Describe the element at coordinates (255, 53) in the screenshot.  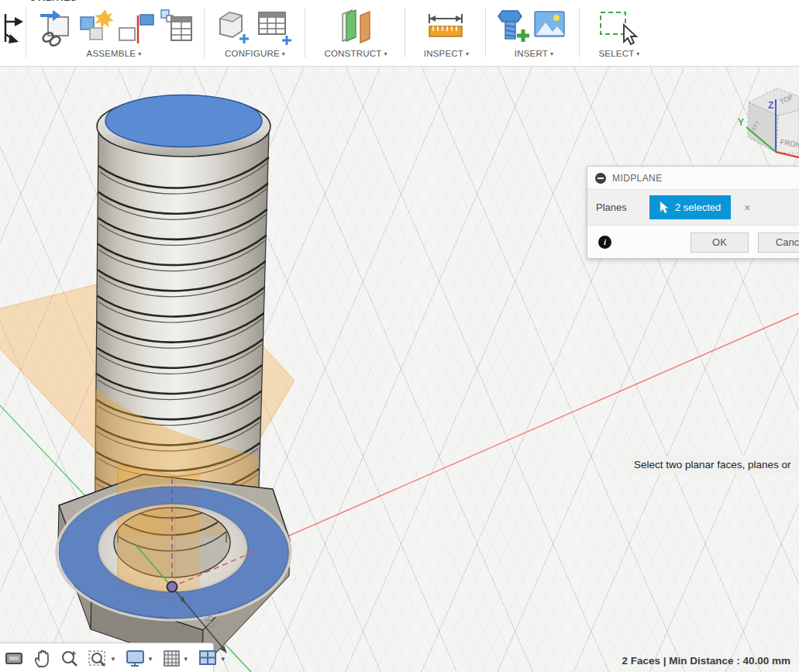
I see `configure-menu: CONFIGURE▾` at that location.